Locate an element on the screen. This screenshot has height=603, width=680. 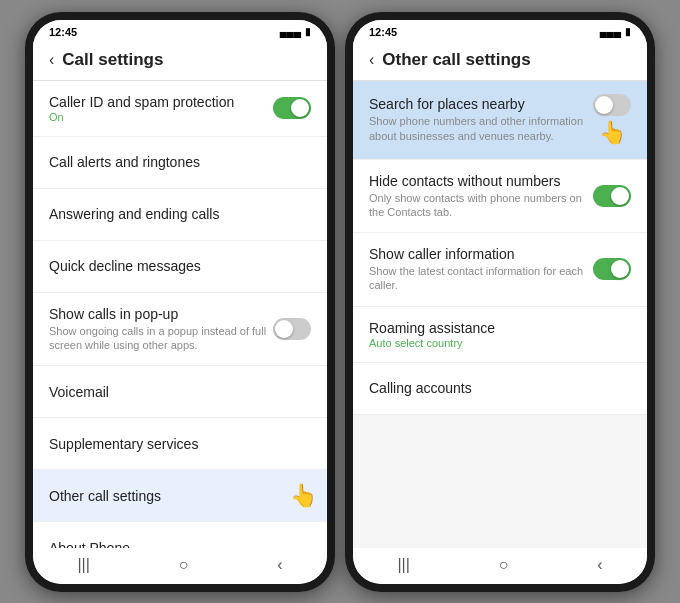
search-places-label: Search for places nearby is located at coordinates (481, 104).